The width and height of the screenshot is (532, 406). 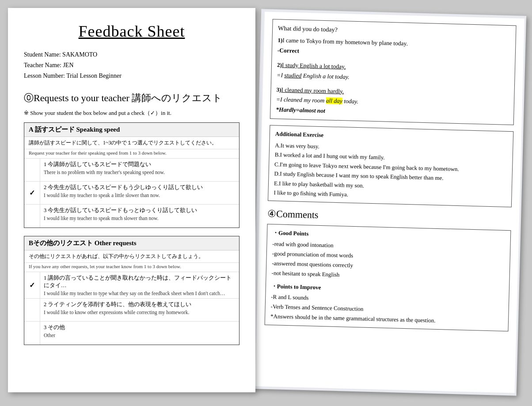 What do you see at coordinates (140, 310) in the screenshot?
I see `option-b2-content: 2 ライティングを添削する時に、他の表現を教えてほしい I would like…` at bounding box center [140, 310].